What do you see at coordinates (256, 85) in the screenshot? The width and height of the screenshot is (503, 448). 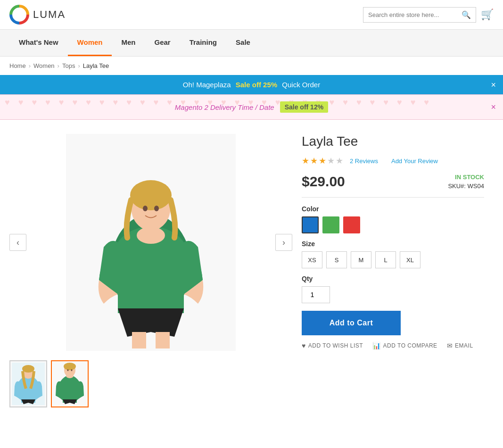 I see `promo-blue-sale: Sale off 25%` at bounding box center [256, 85].